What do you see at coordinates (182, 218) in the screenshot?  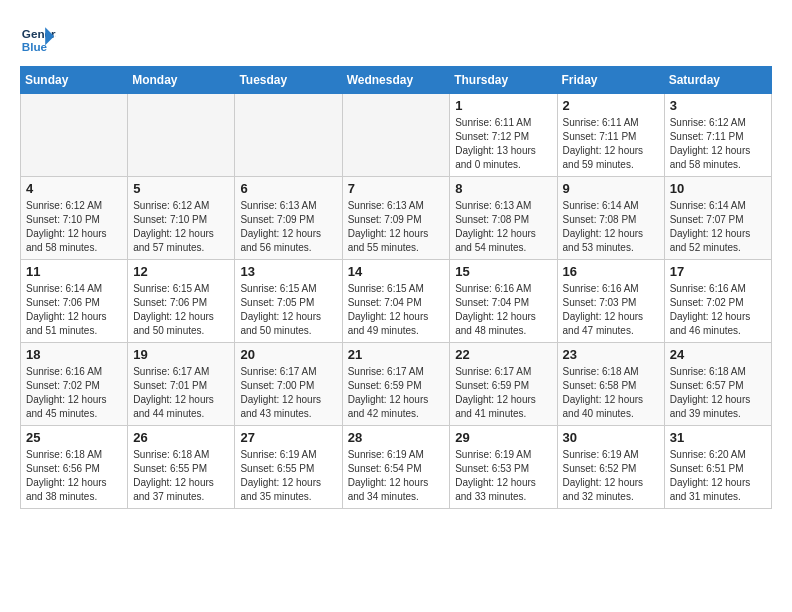 I see `calendar-cell: 5Sunrise: 6:12 AM Sunset: 7:10 PM Daylig…` at bounding box center [182, 218].